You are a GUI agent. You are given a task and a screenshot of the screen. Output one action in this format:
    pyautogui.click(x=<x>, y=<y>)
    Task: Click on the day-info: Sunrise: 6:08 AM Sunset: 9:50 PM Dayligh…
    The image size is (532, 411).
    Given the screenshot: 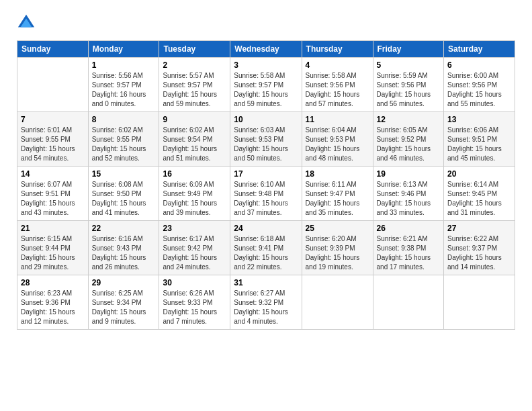 What is the action you would take?
    pyautogui.click(x=124, y=199)
    